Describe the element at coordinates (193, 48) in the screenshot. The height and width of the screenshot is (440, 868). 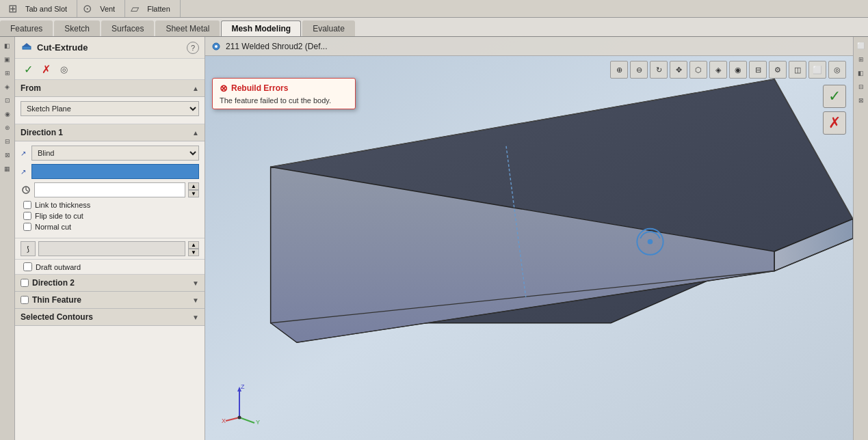
I see `help-button: ?` at that location.